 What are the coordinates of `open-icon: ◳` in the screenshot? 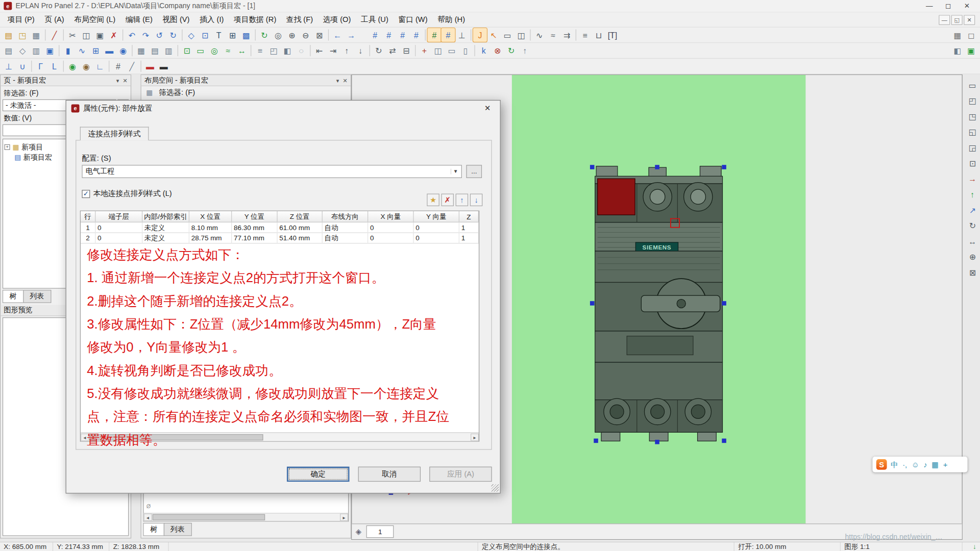 It's located at (22, 35).